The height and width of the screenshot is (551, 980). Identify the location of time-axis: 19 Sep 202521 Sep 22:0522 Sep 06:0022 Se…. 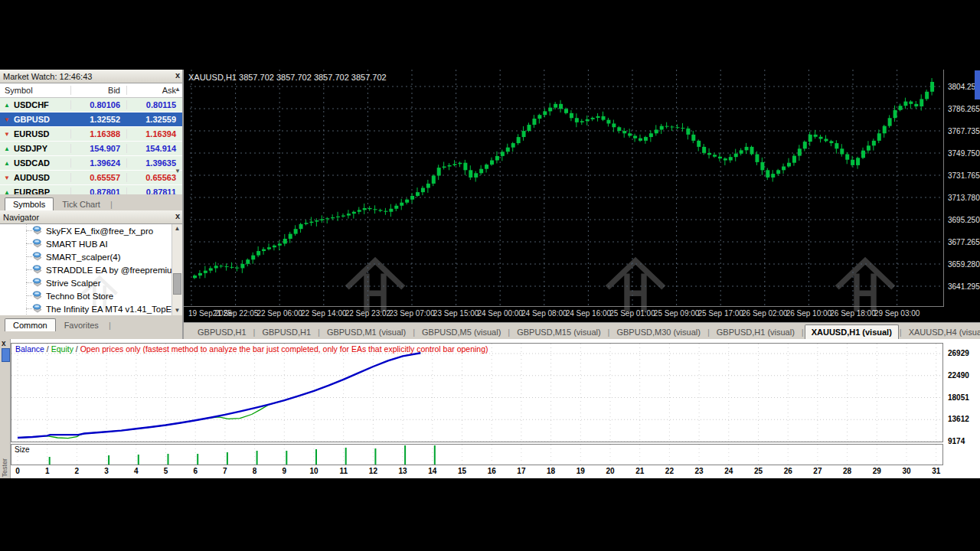
(564, 315).